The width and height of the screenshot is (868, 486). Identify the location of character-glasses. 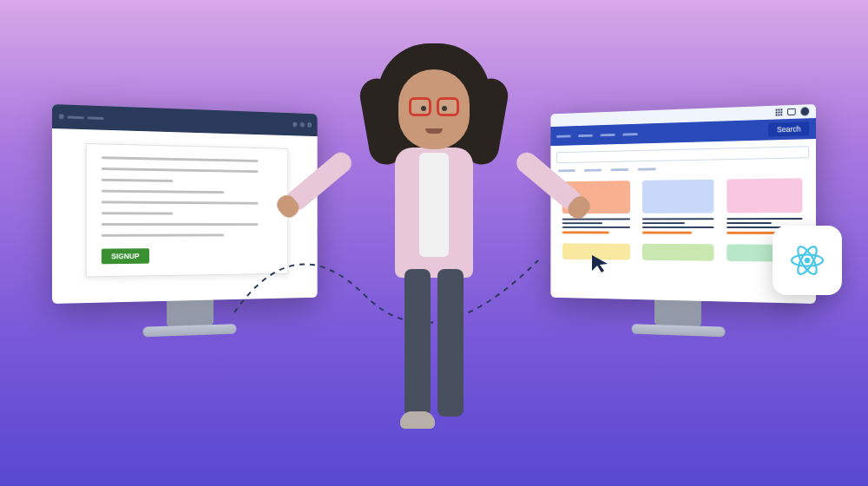
(434, 107).